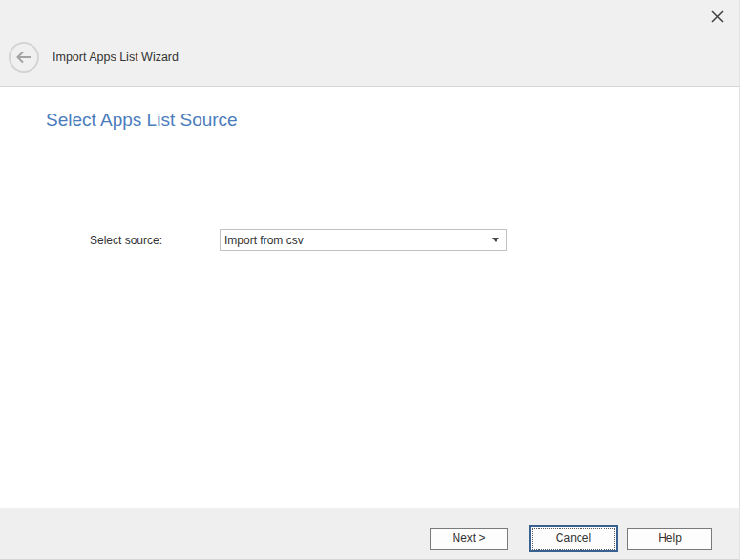 This screenshot has height=560, width=740. I want to click on back-arrow-icon, so click(24, 57).